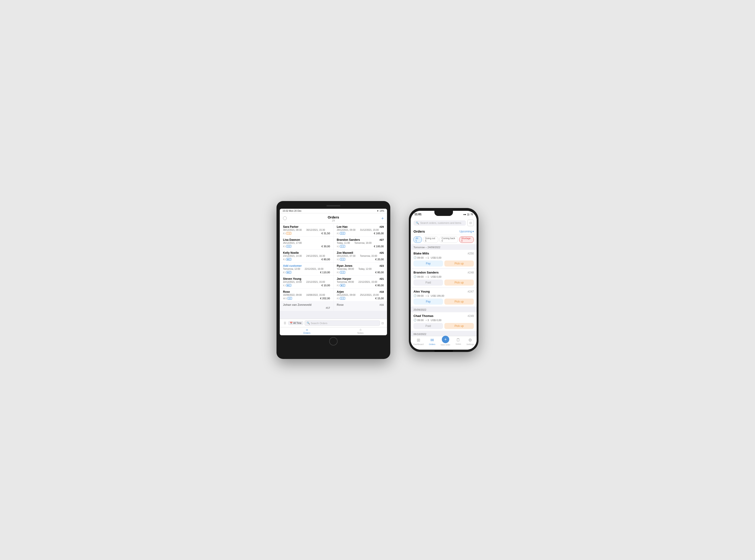 This screenshot has height=560, width=755. Describe the element at coordinates (334, 211) in the screenshot. I see `ipad-status-bar: 15:02 Mon 20 Dec ▼ 14%` at that location.